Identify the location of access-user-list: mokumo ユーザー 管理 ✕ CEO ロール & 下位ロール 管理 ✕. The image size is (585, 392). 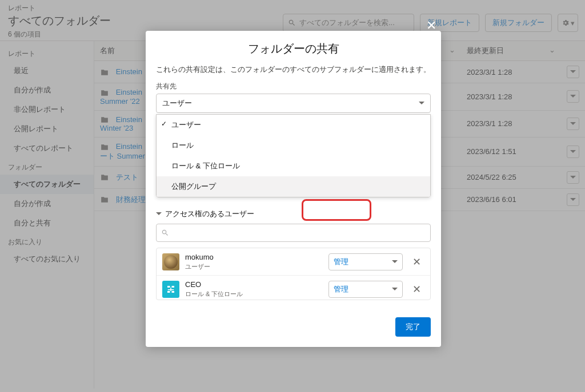
(294, 274).